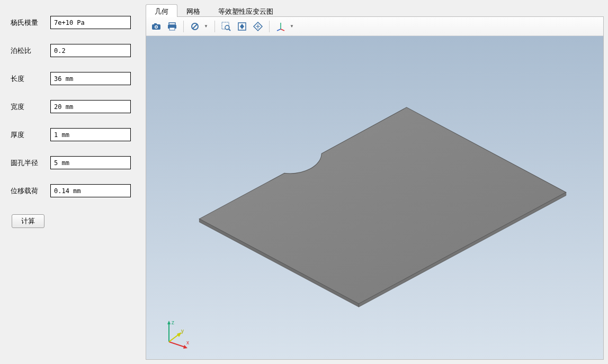  Describe the element at coordinates (187, 343) in the screenshot. I see `axis-x-label: x` at that location.